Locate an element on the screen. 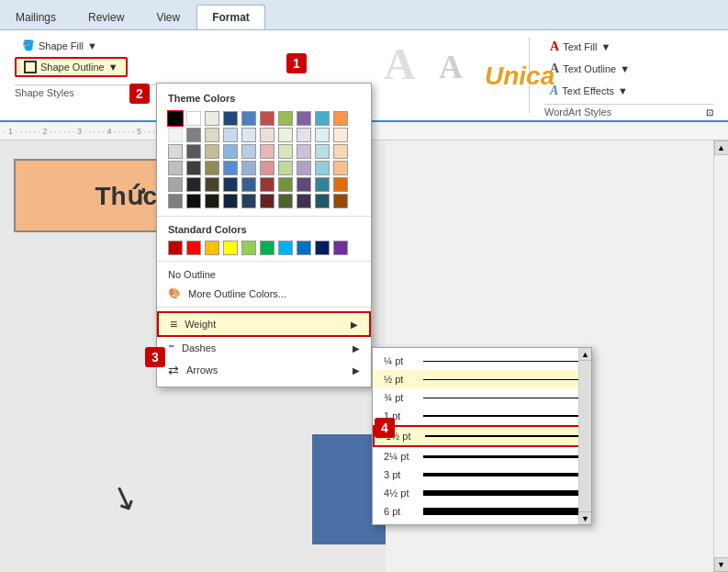 The height and width of the screenshot is (572, 728). weight-half-pt: ½ pt is located at coordinates (482, 379).